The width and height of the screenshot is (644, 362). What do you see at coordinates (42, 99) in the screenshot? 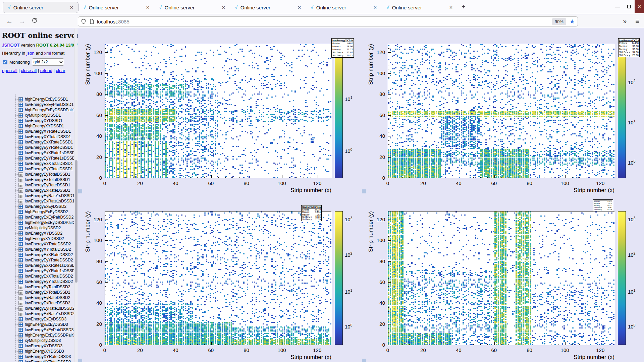
I see `tree-item-highEnergyExEyDSSD1: highEnergyExEyDSSD1` at bounding box center [42, 99].